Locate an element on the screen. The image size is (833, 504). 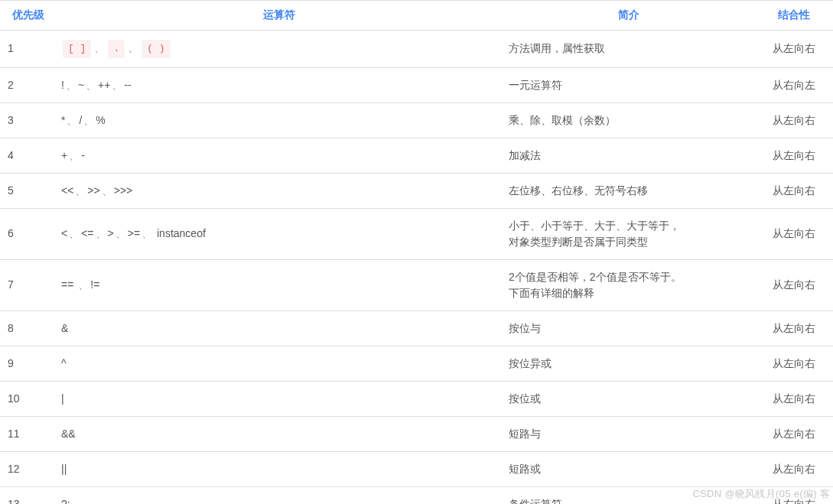
operator-token: || is located at coordinates (64, 469).